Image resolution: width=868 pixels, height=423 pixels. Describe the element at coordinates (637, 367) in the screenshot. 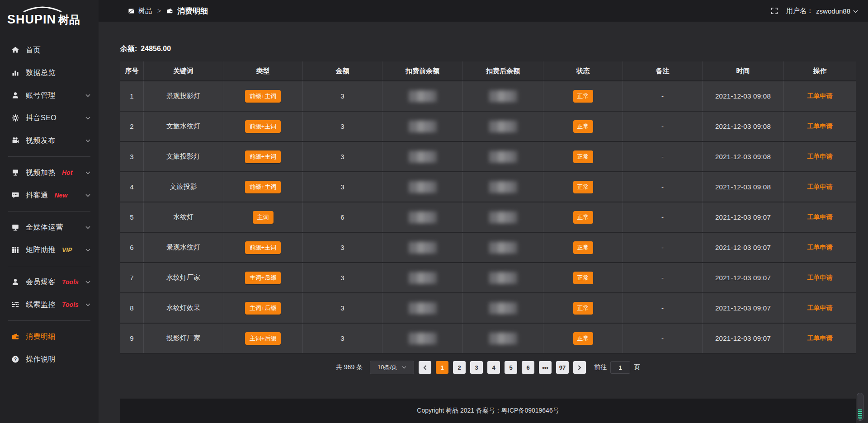

I see `goto-suffix: 页` at that location.